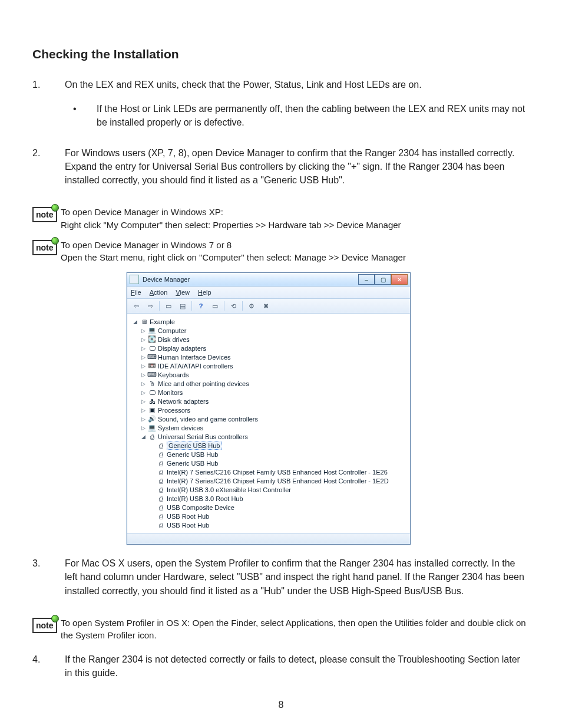 This screenshot has height=728, width=562. Describe the element at coordinates (48, 577) in the screenshot. I see `step-number: 3.` at that location.